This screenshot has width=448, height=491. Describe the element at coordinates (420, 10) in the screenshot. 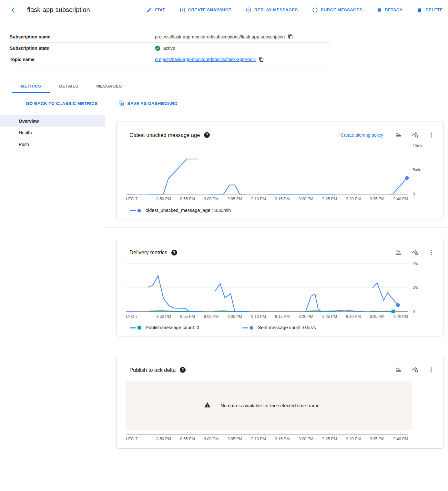

I see `trash-icon` at that location.